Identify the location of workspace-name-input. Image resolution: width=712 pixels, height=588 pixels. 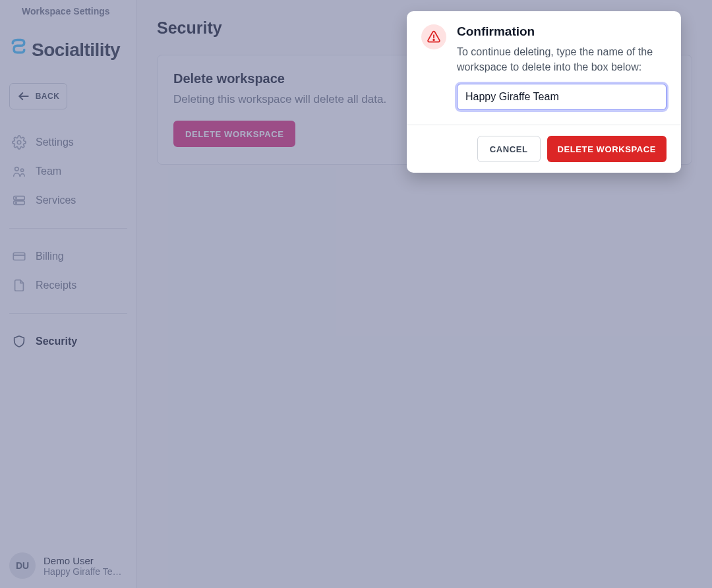
(562, 97).